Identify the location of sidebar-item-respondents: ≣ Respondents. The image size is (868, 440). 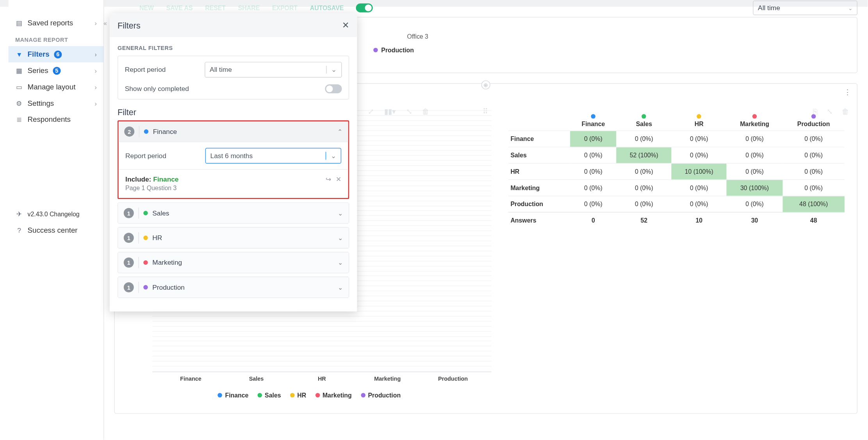
(56, 119).